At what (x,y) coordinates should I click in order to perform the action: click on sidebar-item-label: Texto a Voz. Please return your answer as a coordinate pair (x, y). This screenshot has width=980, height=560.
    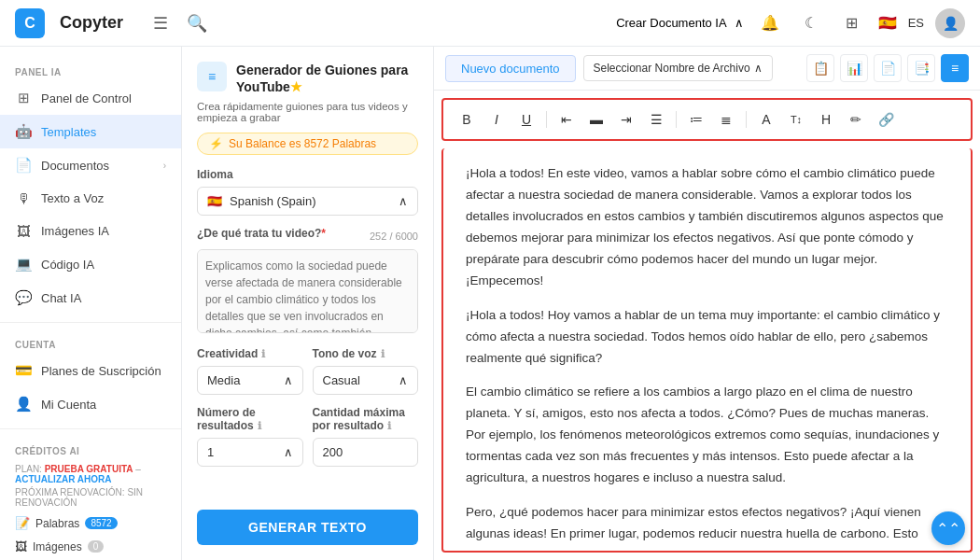
    Looking at the image, I should click on (104, 198).